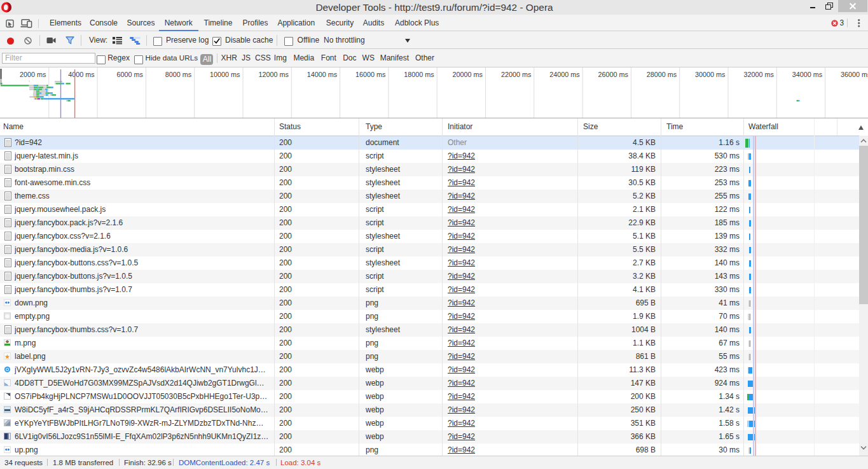 This screenshot has width=868, height=469. What do you see at coordinates (710, 74) in the screenshot?
I see `svg-text: 30000 ms` at bounding box center [710, 74].